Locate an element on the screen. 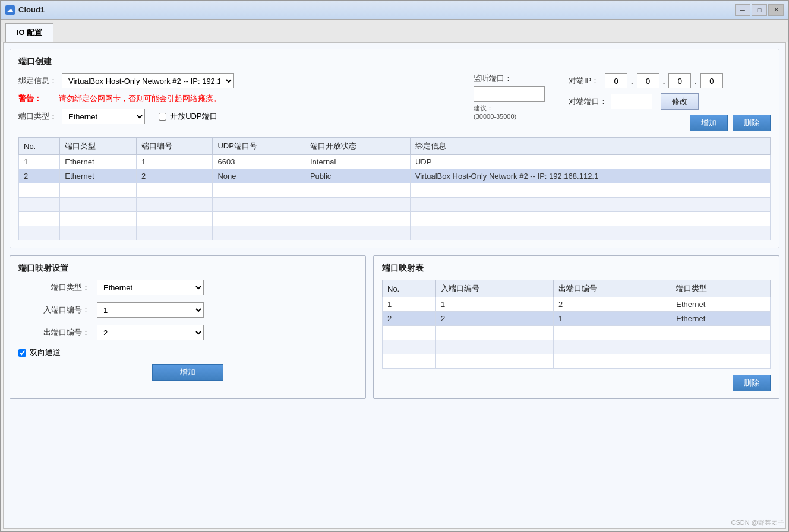 The height and width of the screenshot is (532, 789). title-bar: ☁ Cloud1 ─ □ ✕ is located at coordinates (394, 10).